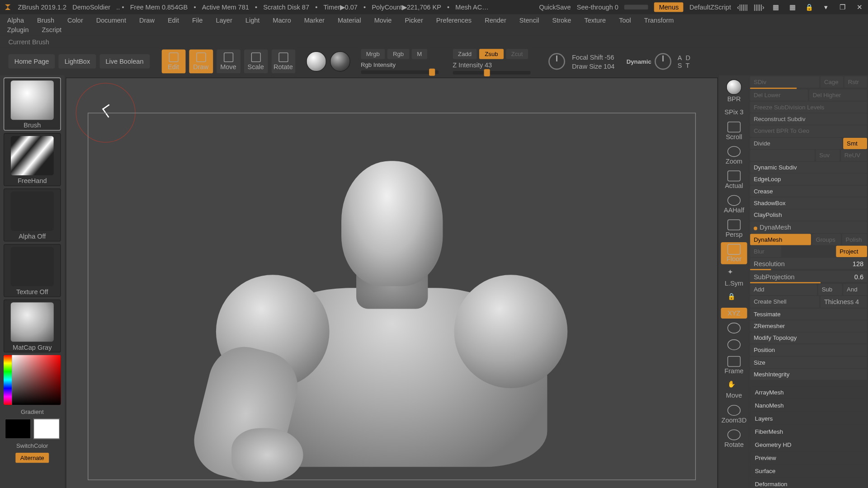 The image size is (868, 488). What do you see at coordinates (252, 20) in the screenshot?
I see `menu-light: Light` at bounding box center [252, 20].